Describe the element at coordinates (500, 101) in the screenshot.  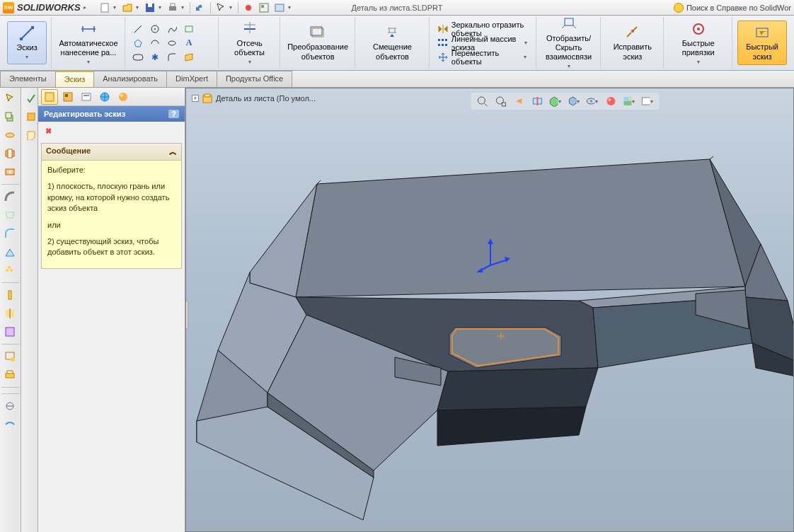
I see `zoom-area` at that location.